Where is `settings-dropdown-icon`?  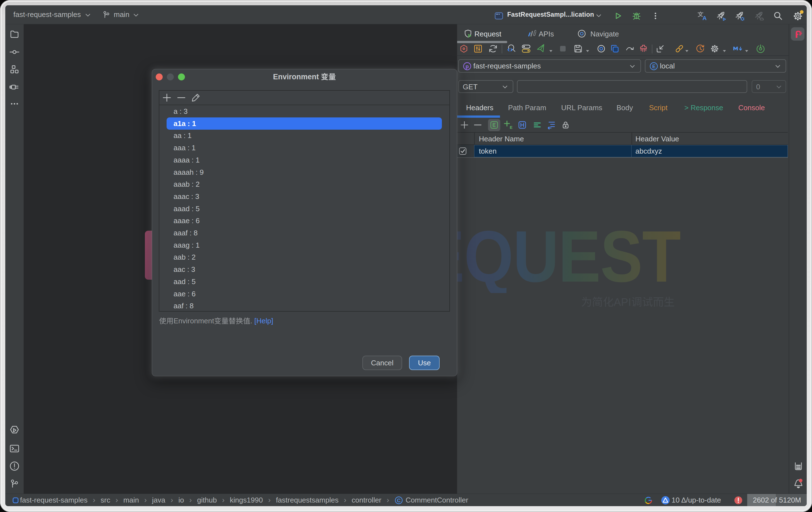
settings-dropdown-icon is located at coordinates (724, 51).